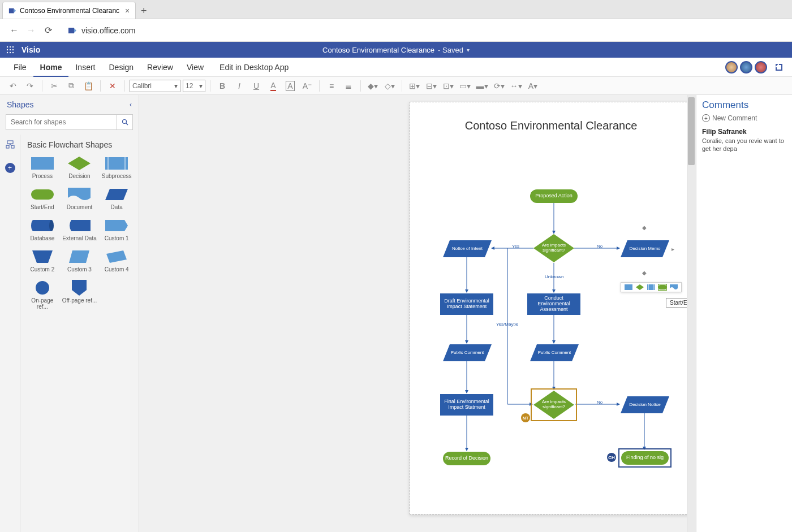  Describe the element at coordinates (554, 304) in the screenshot. I see `node-conduct-assessment: Conduct Environmental Assessment` at that location.